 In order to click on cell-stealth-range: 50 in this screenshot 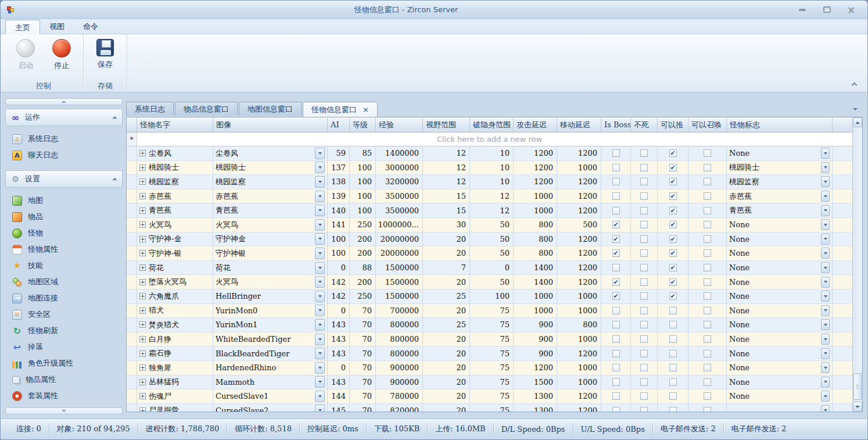, I will do `click(492, 239)`.